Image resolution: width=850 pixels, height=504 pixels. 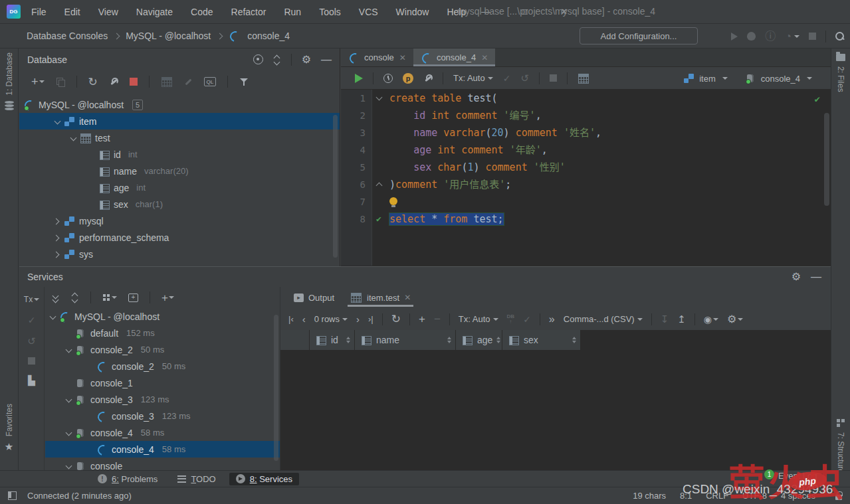 What do you see at coordinates (377, 57) in the screenshot?
I see `editor-tab-console: console✕` at bounding box center [377, 57].